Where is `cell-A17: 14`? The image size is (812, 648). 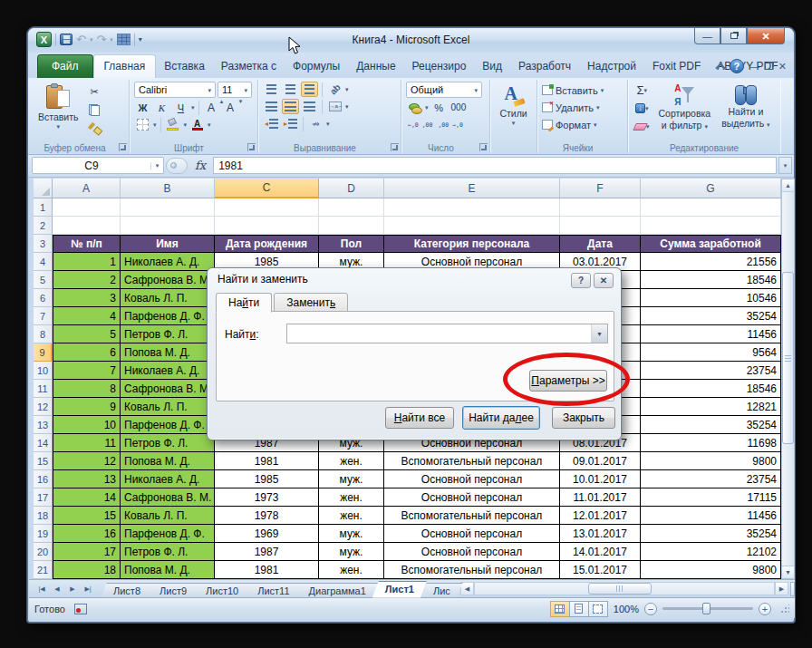
cell-A17: 14 is located at coordinates (87, 498).